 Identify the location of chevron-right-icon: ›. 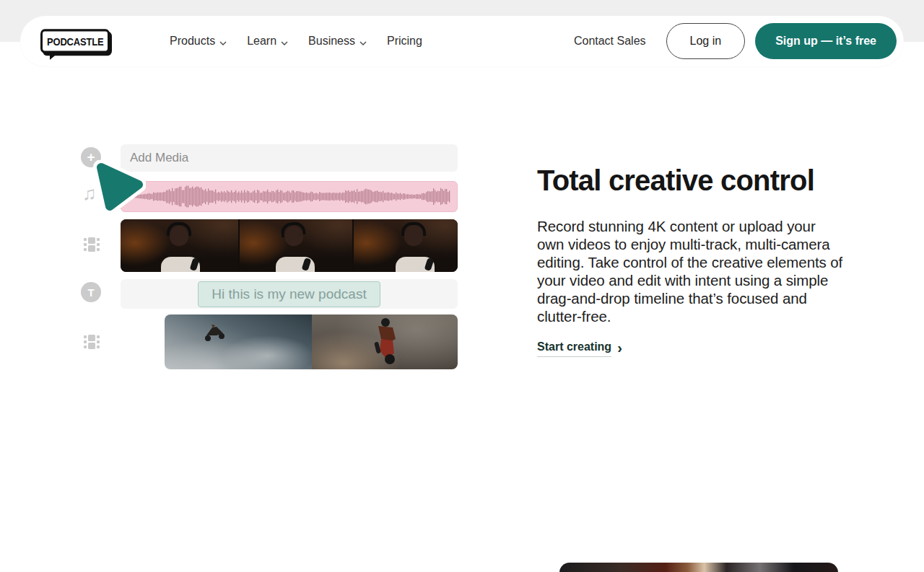
(619, 348).